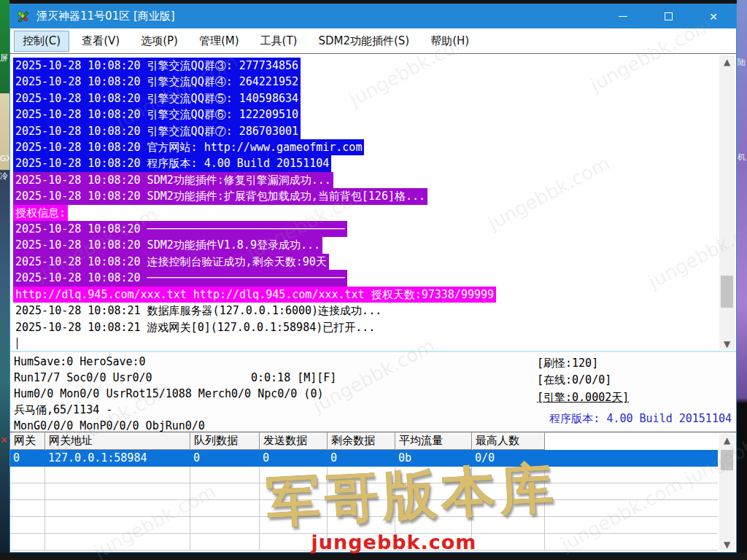  What do you see at coordinates (375, 147) in the screenshot?
I see `log-line: 2025-10-28 10:08:20 官方网站: http://www.gam…` at bounding box center [375, 147].